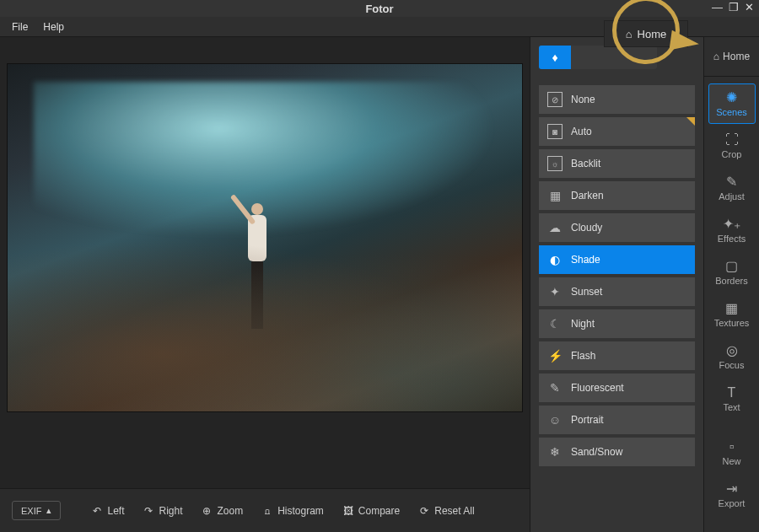 The height and width of the screenshot is (532, 759). I want to click on text-icon: T, so click(732, 393).